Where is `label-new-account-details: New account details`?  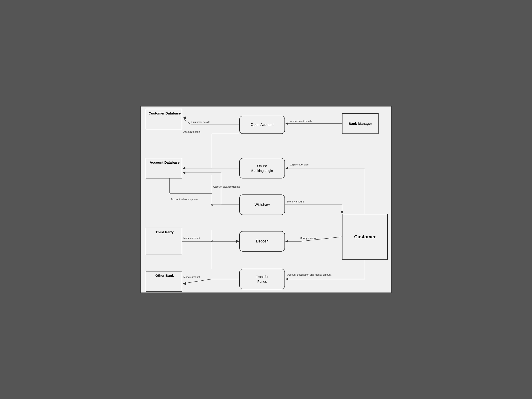
label-new-account-details: New account details is located at coordinates (301, 121).